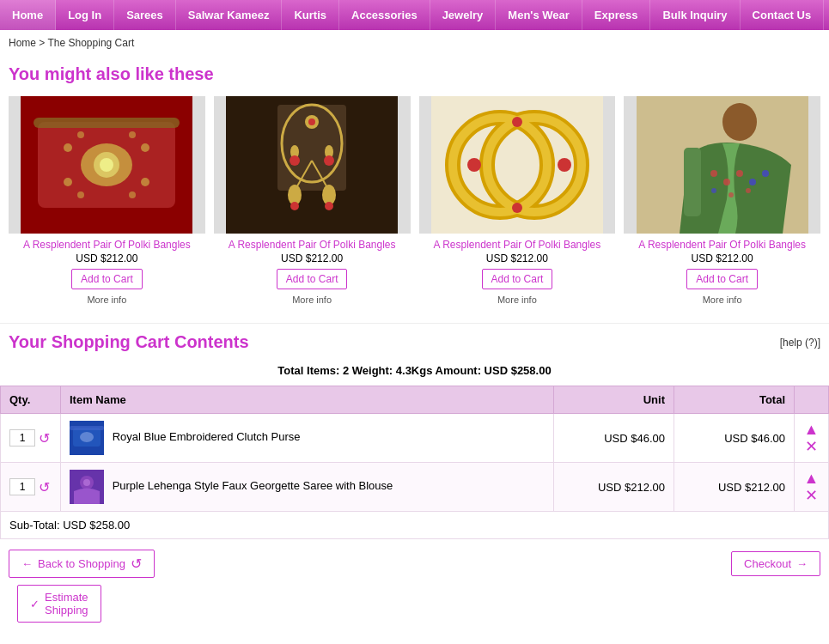 The height and width of the screenshot is (644, 829). Describe the element at coordinates (145, 15) in the screenshot. I see `nav-sarees: Sarees` at that location.